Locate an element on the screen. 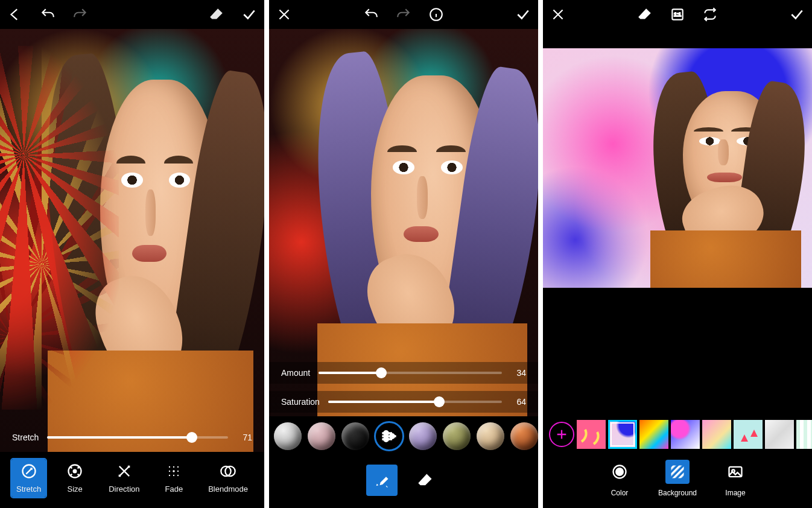 This screenshot has width=812, height=508. mode-color: Color is located at coordinates (620, 478).